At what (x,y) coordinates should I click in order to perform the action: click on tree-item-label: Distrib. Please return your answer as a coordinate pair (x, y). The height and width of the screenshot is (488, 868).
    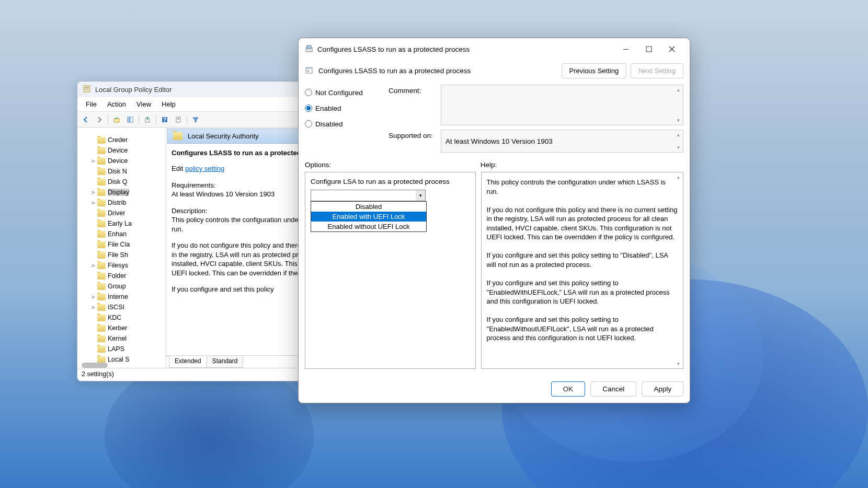
    Looking at the image, I should click on (117, 203).